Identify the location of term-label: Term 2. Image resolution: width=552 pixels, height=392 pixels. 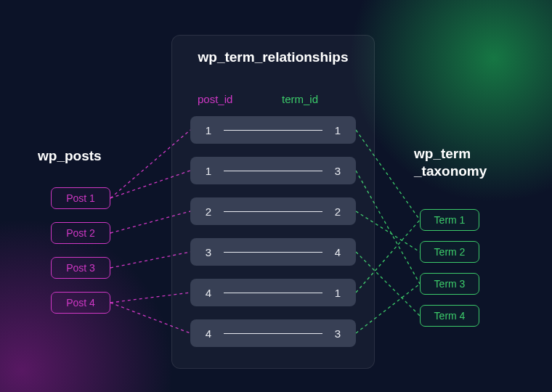
(450, 252).